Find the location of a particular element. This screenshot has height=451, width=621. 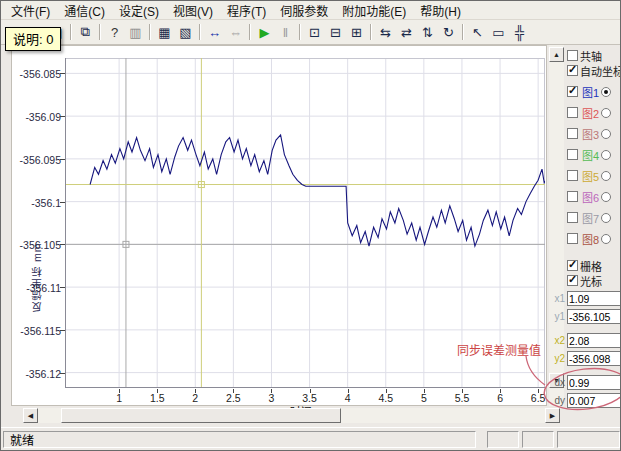

trace-row-1: 图1 is located at coordinates (594, 92).